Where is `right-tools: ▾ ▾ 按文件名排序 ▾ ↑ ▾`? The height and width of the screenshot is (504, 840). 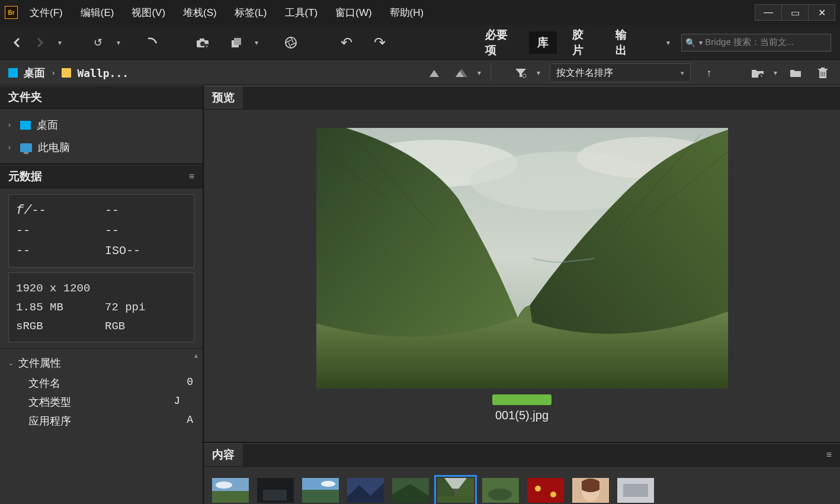 right-tools: ▾ ▾ 按文件名排序 ▾ ↑ ▾ is located at coordinates (629, 73).